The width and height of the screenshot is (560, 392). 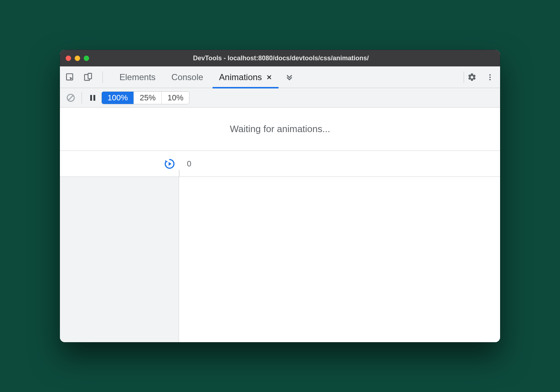 What do you see at coordinates (71, 98) in the screenshot?
I see `clear-button` at bounding box center [71, 98].